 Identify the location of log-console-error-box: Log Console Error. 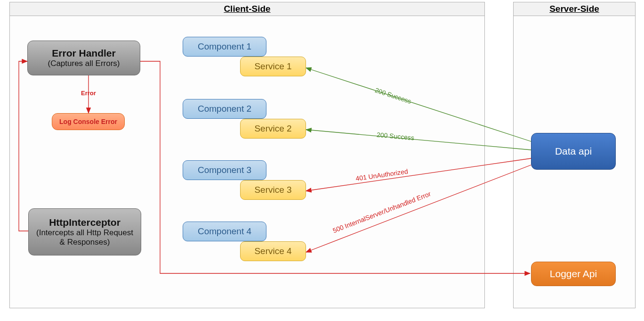
(89, 122).